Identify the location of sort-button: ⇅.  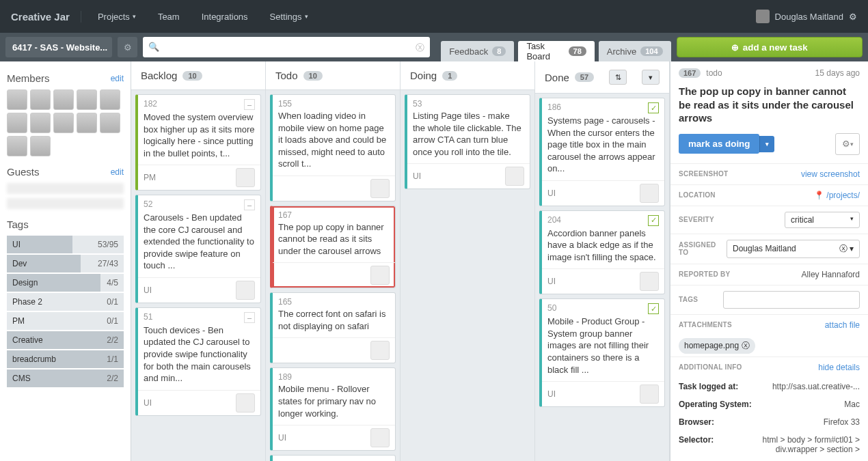
(618, 77).